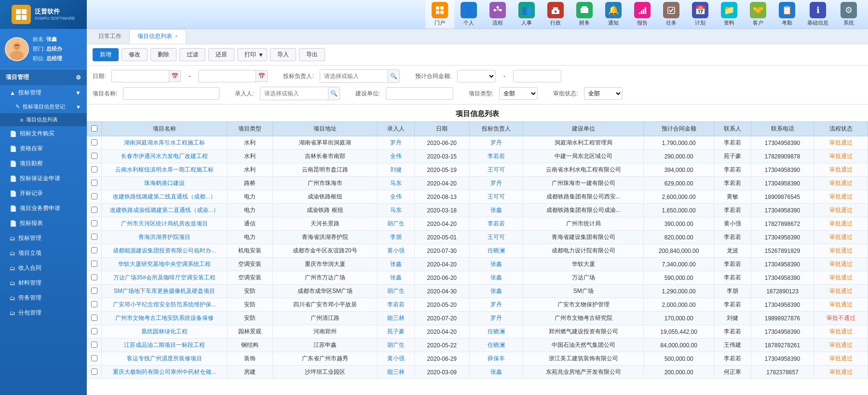 This screenshot has width=868, height=395. Describe the element at coordinates (496, 345) in the screenshot. I see `bid-person-cell: 任晓澜` at that location.